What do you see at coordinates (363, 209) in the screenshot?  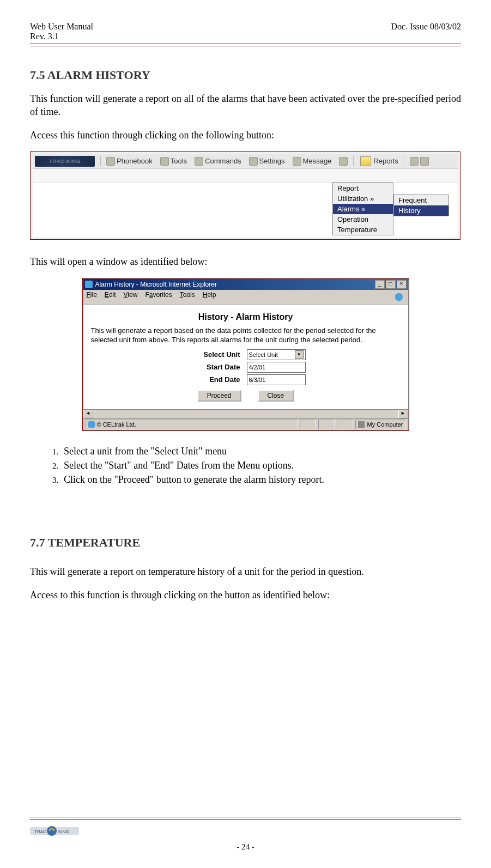 I see `menu-item-alarms: Alarms »` at bounding box center [363, 209].